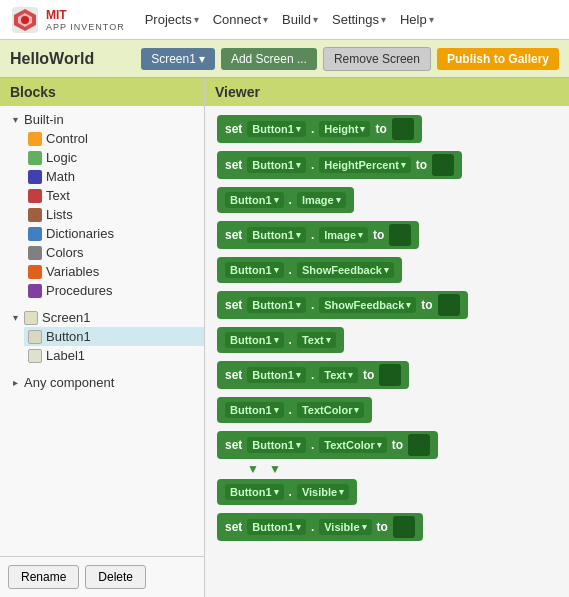  Describe the element at coordinates (114, 272) in the screenshot. I see `sidebar-item-variables: Variables` at that location.